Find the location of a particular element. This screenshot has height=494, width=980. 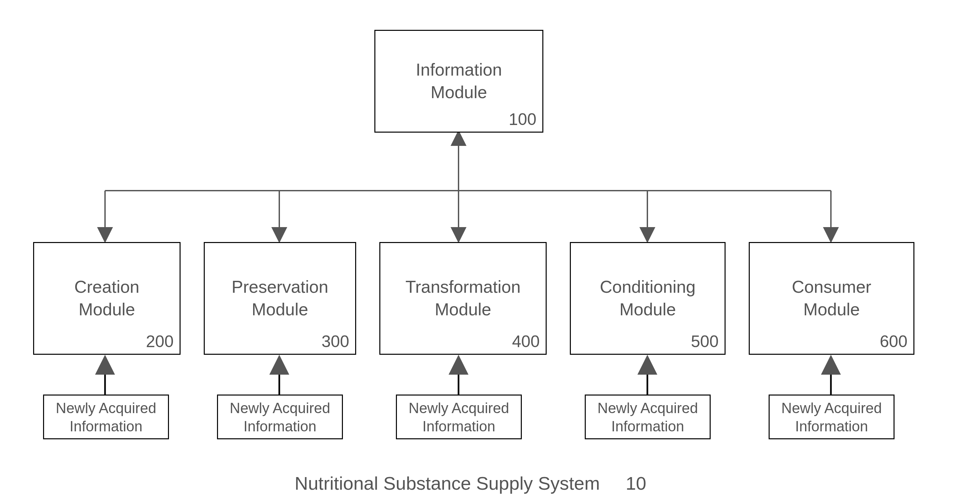

info-line1-1: Newly Acquired is located at coordinates (106, 408).